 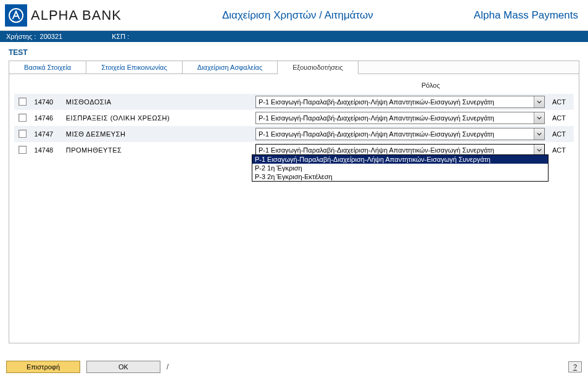 I want to click on row-code: 14747, so click(x=47, y=134).